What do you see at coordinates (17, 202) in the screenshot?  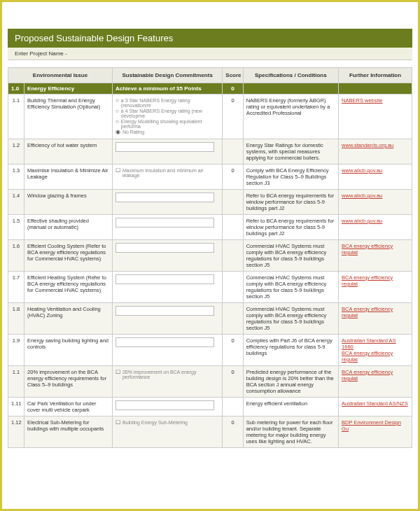 I see `row-num: 1.4` at bounding box center [17, 202].